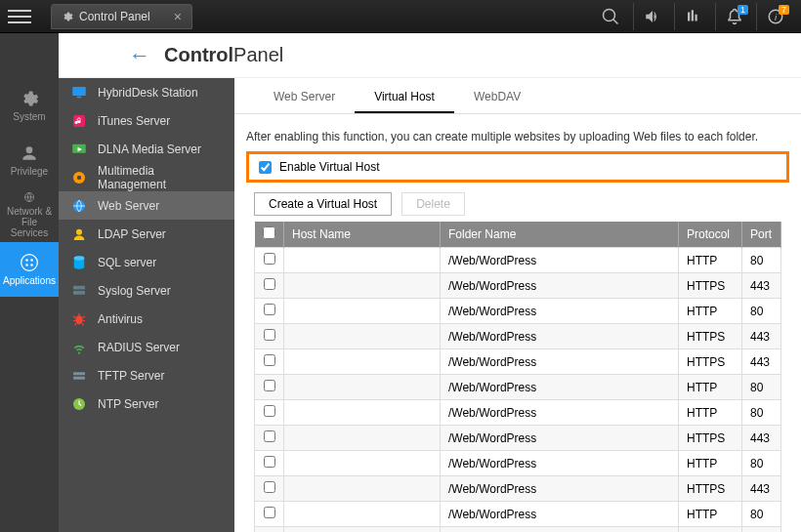 The height and width of the screenshot is (532, 801). Describe the element at coordinates (734, 17) in the screenshot. I see `notification-icon: 1` at that location.